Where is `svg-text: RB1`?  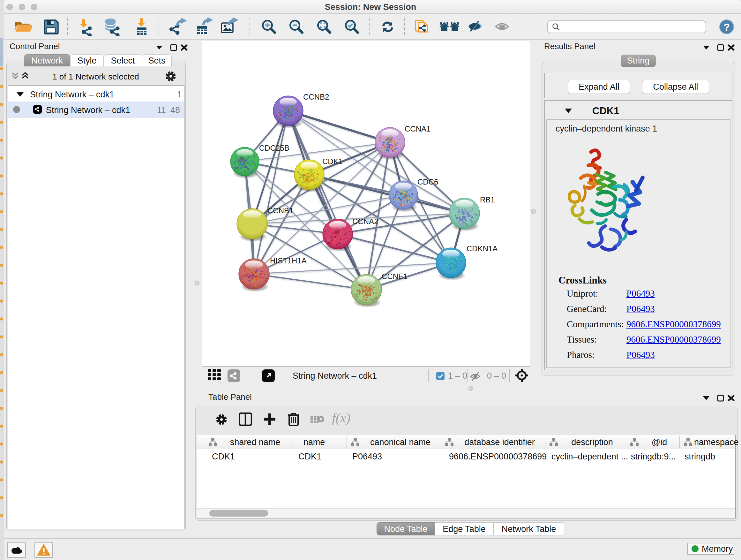
svg-text: RB1 is located at coordinates (488, 200).